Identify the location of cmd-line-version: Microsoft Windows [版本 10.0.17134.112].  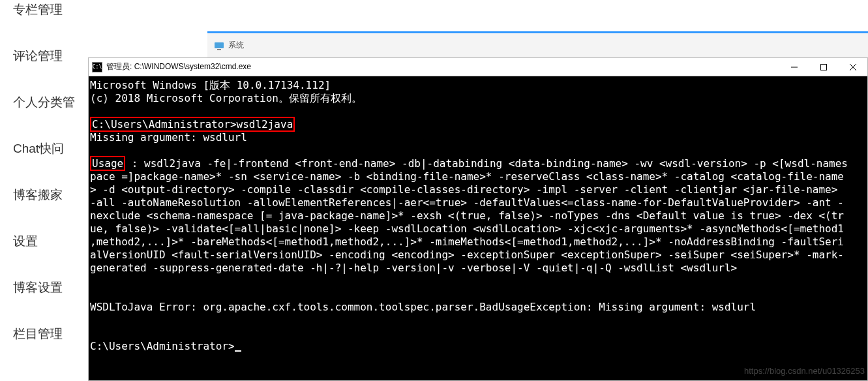
(210, 85).